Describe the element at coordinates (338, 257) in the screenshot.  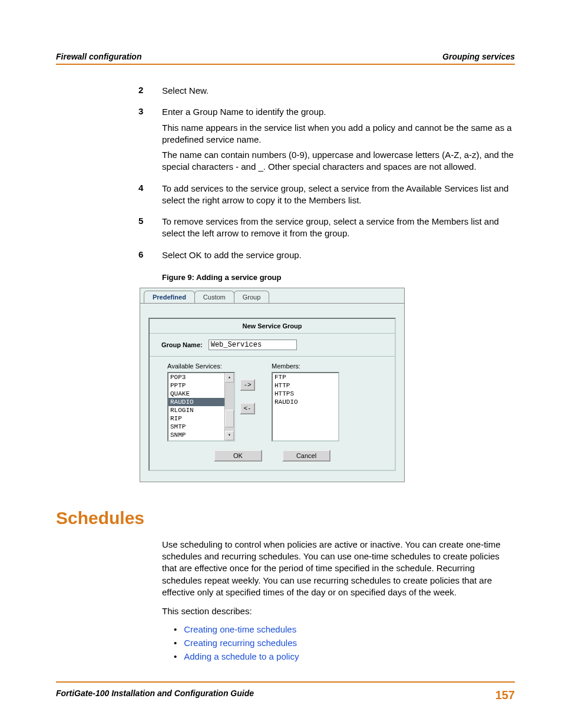
I see `step-body: Select OK to add the service group.` at that location.